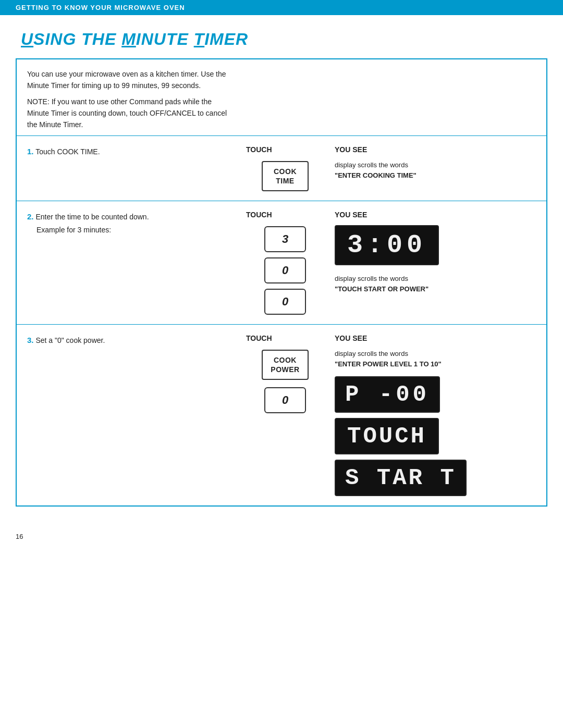  I want to click on header-text: GETTING TO KNOW YOUR MICROWAVE OVEN, so click(100, 7).